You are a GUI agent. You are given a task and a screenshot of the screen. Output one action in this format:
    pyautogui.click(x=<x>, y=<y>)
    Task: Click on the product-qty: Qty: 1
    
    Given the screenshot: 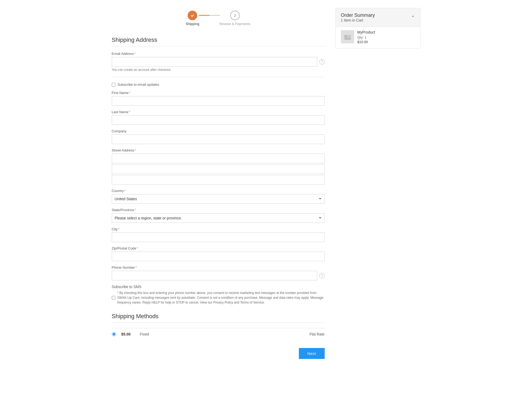 What is the action you would take?
    pyautogui.click(x=366, y=37)
    